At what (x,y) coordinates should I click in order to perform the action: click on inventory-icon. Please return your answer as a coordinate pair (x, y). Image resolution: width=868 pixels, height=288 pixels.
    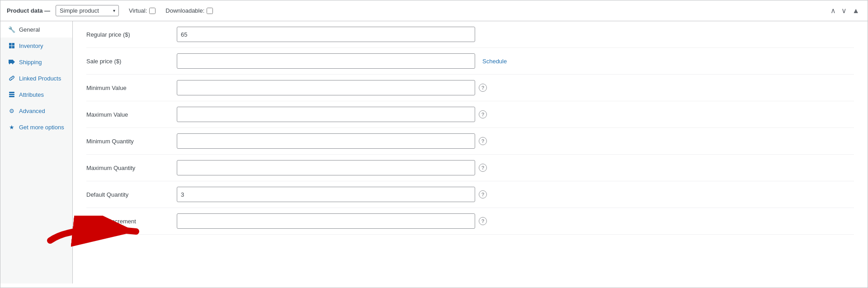
    Looking at the image, I should click on (12, 46).